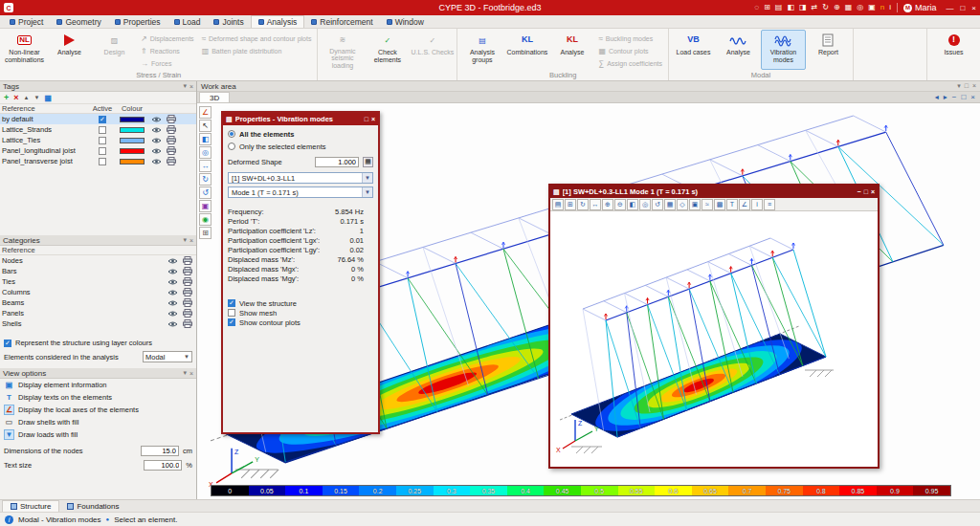 The width and height of the screenshot is (980, 526). What do you see at coordinates (98, 323) in the screenshot?
I see `category-row: Shells` at bounding box center [98, 323].